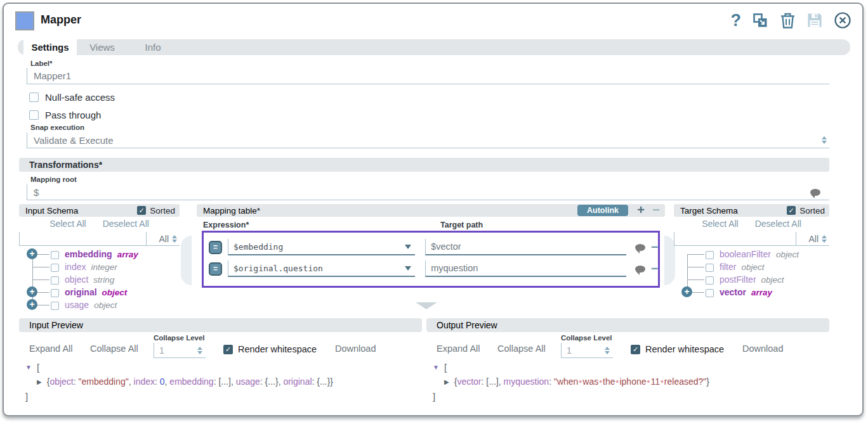  Describe the element at coordinates (792, 20) in the screenshot. I see `title-actions: ?` at that location.